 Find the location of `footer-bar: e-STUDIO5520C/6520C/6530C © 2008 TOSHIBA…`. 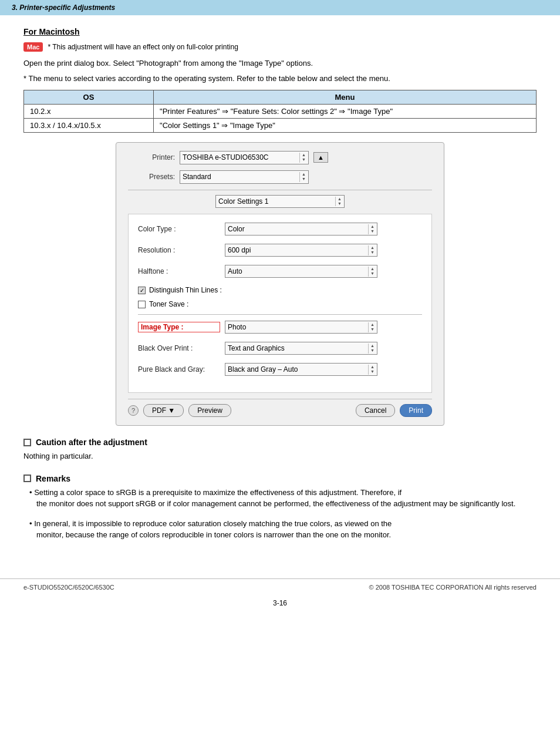

footer-bar: e-STUDIO5520C/6520C/6530C © 2008 TOSHIBA… is located at coordinates (280, 587).